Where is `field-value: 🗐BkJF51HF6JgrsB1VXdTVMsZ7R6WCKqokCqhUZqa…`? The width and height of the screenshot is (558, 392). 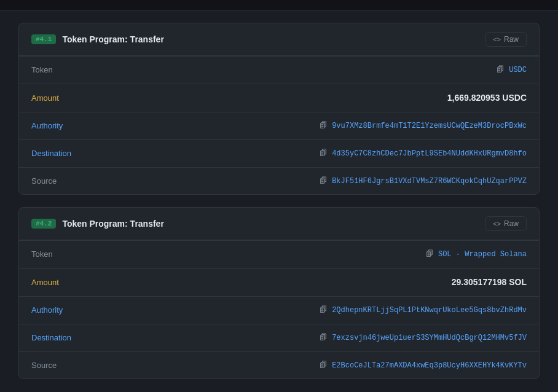
field-value: 🗐BkJF51HF6JgrsB1VXdTVMsZ7R6WCKqokCqhUZqa… is located at coordinates (423, 181).